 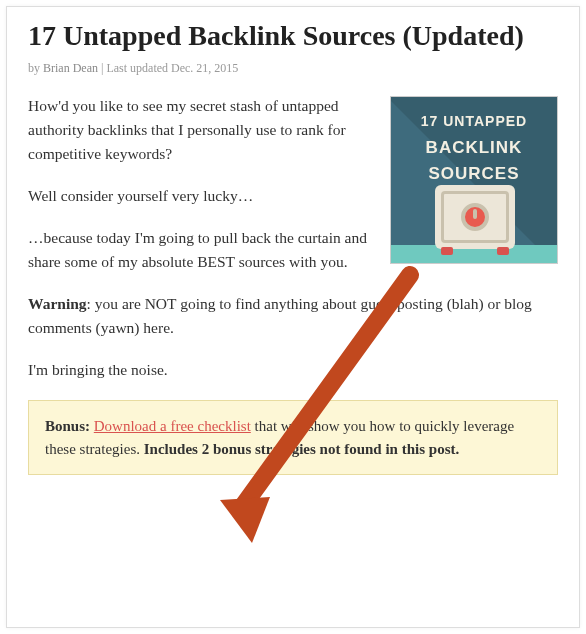 What do you see at coordinates (172, 426) in the screenshot?
I see `bonus-download-link: Download a free checklist` at bounding box center [172, 426].